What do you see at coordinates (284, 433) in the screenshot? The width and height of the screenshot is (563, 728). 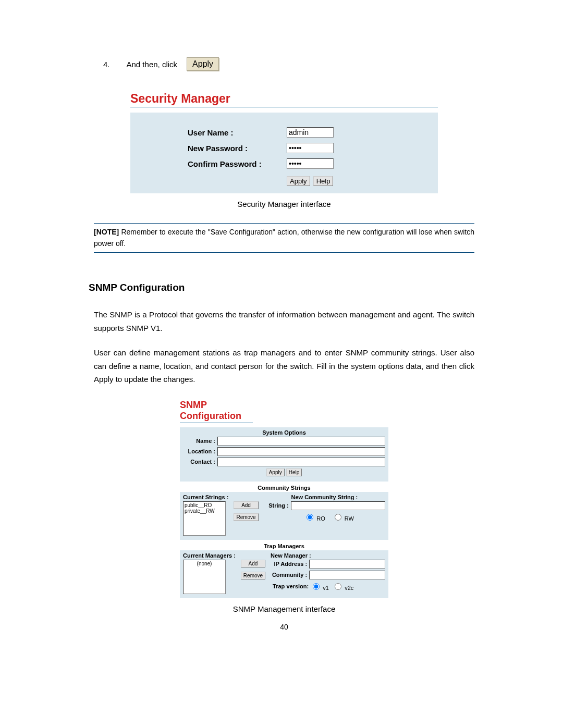 I see `system-options-title: System Options` at bounding box center [284, 433].